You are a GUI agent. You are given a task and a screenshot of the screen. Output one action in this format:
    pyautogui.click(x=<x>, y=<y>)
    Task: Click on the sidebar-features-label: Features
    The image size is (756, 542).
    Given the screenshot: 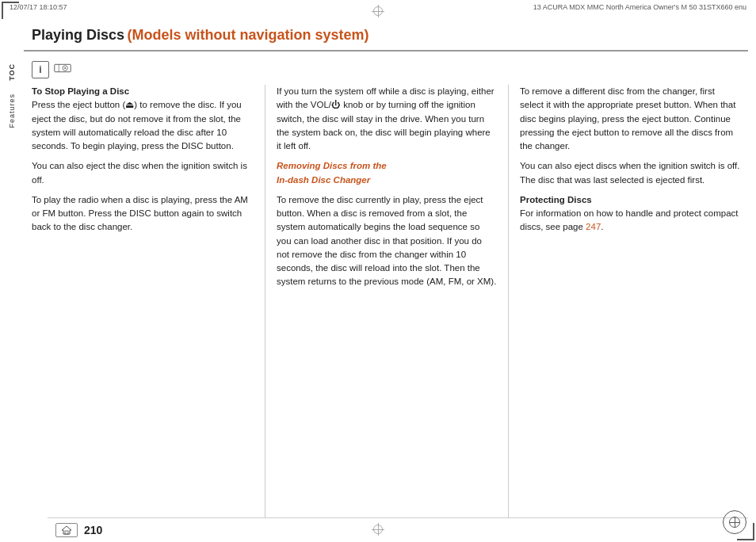 What is the action you would take?
    pyautogui.click(x=12, y=111)
    